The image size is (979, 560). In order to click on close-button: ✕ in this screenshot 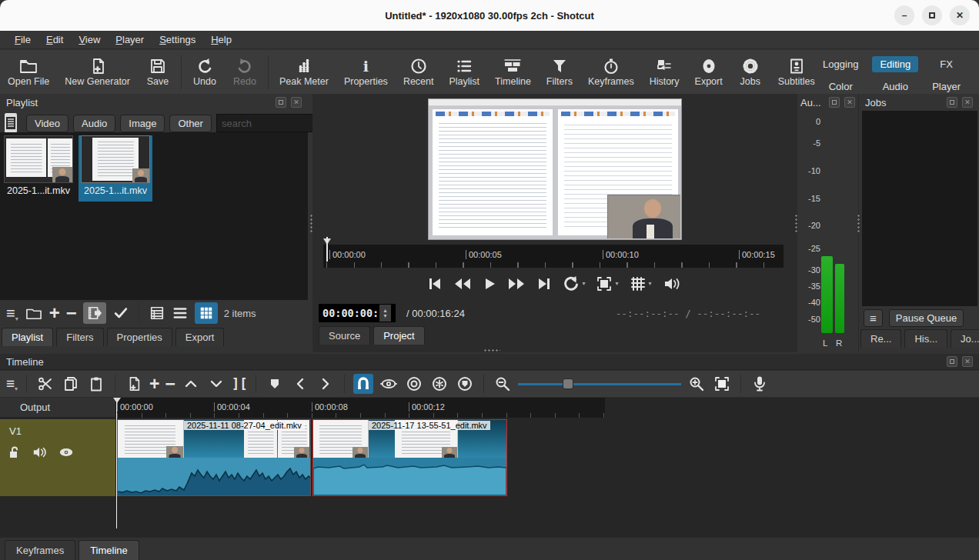, I will do `click(960, 15)`.